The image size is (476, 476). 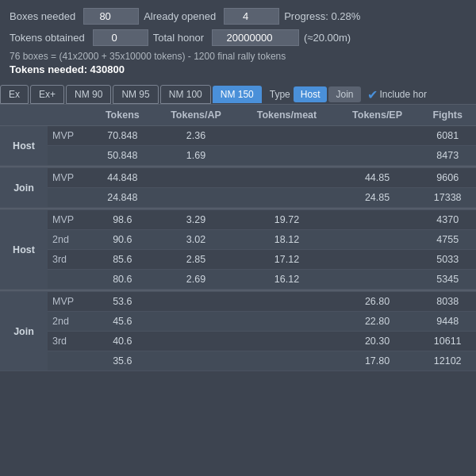 I want to click on boxes-needed-label: Boxes needed, so click(x=43, y=16).